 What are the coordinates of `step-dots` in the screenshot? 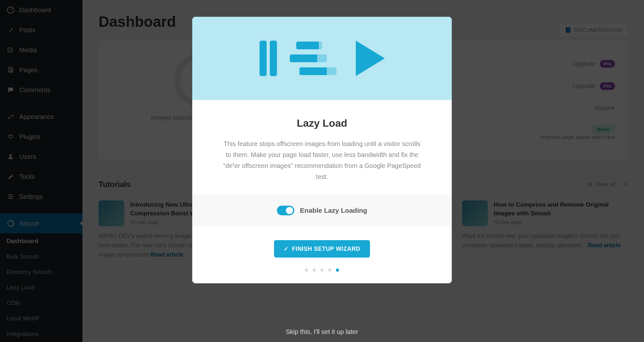 It's located at (322, 270).